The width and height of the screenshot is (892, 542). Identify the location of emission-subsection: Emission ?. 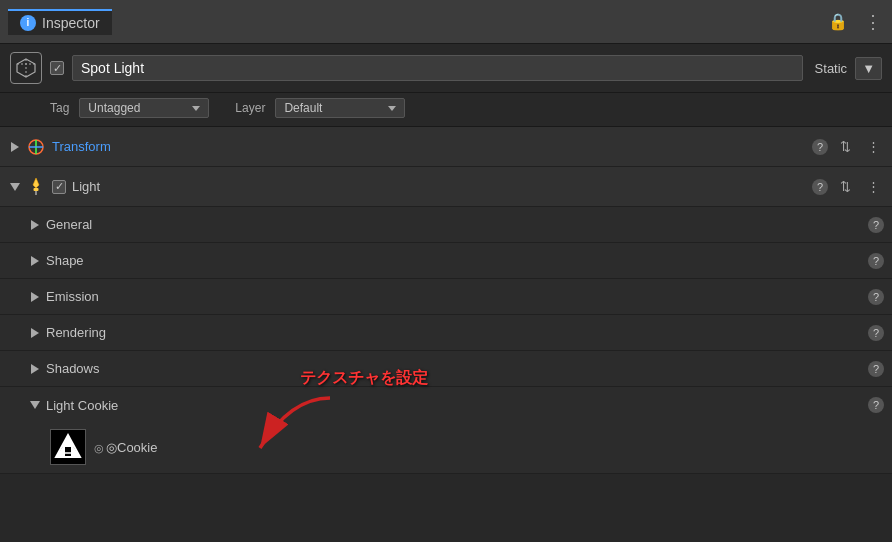
(446, 297).